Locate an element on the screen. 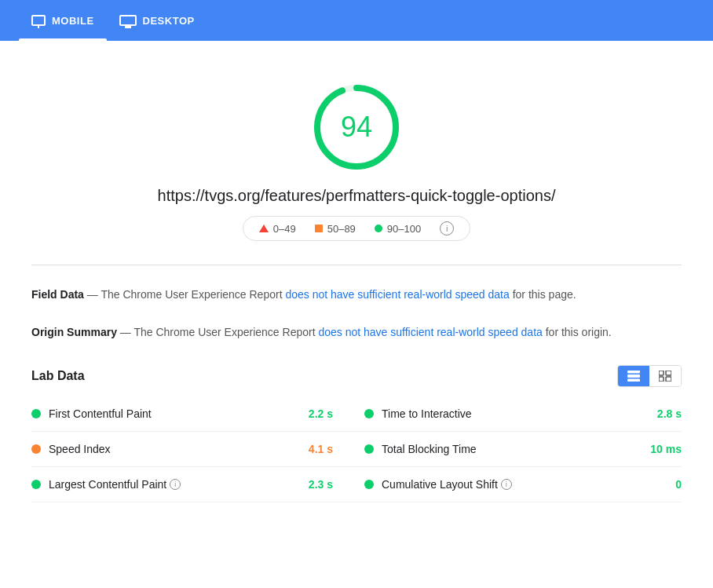  origin-summary-section: Origin Summary — The Chrome User Experie… is located at coordinates (356, 330).